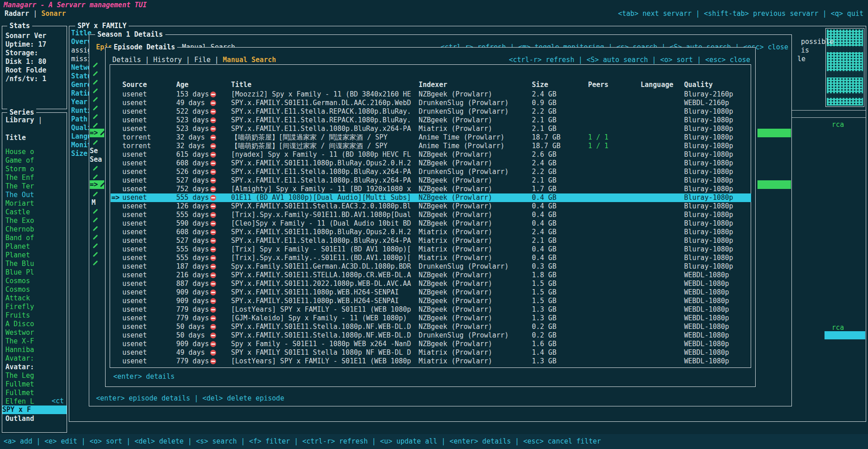 This screenshot has height=449, width=868. Describe the element at coordinates (431, 215) in the screenshot. I see `release-row: usenet555 days[Trix].Spy.x.Family-S01E11…` at that location.